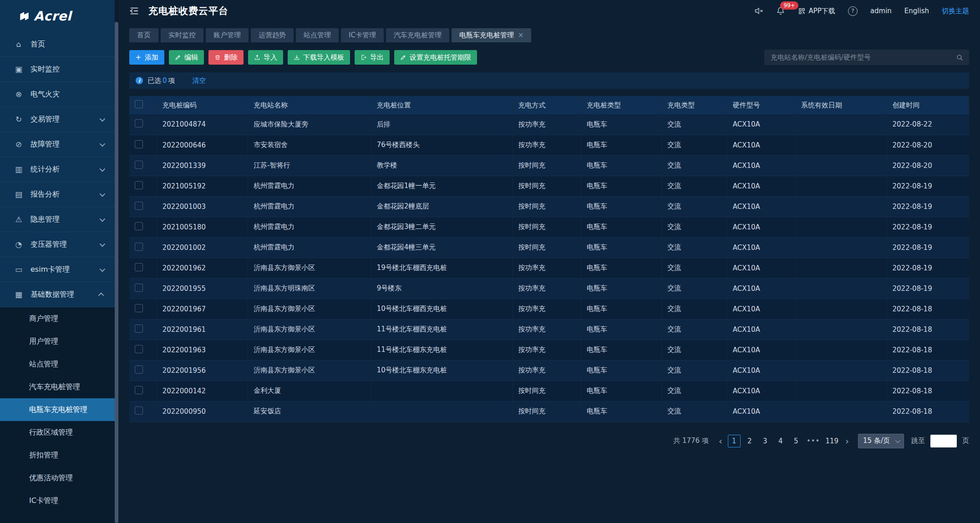 The image size is (980, 523). What do you see at coordinates (960, 57) in the screenshot?
I see `search-icon` at bounding box center [960, 57].